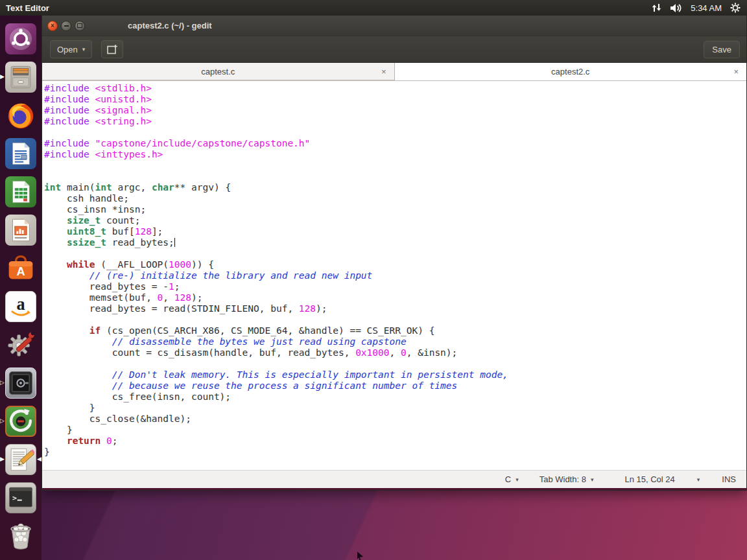  I want to click on sidebar-item-text-editor: ▶ ◀, so click(21, 459).